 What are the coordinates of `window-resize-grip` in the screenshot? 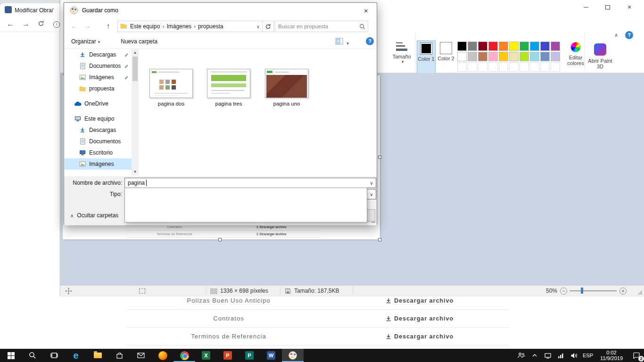 It's located at (640, 292).